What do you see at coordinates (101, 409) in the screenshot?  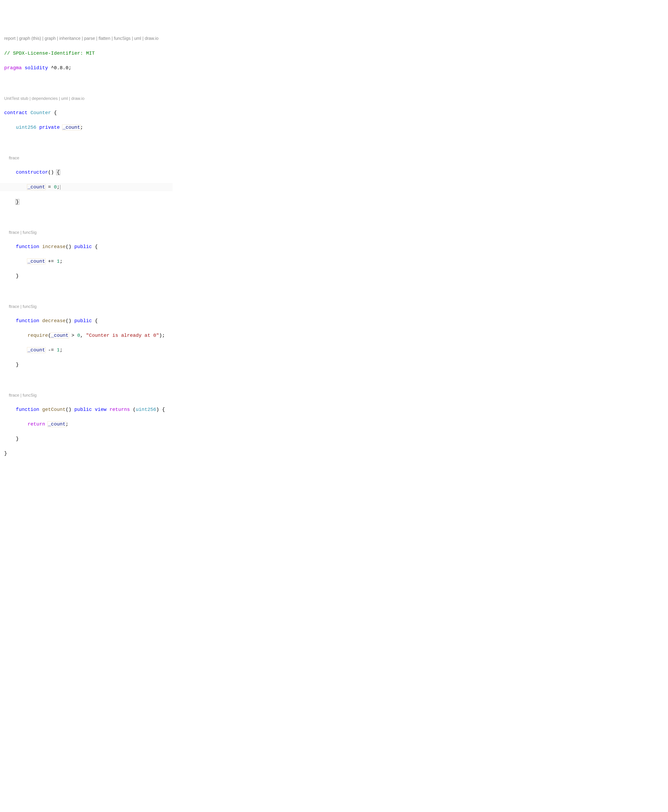 I see `view-keyword: view` at bounding box center [101, 409].